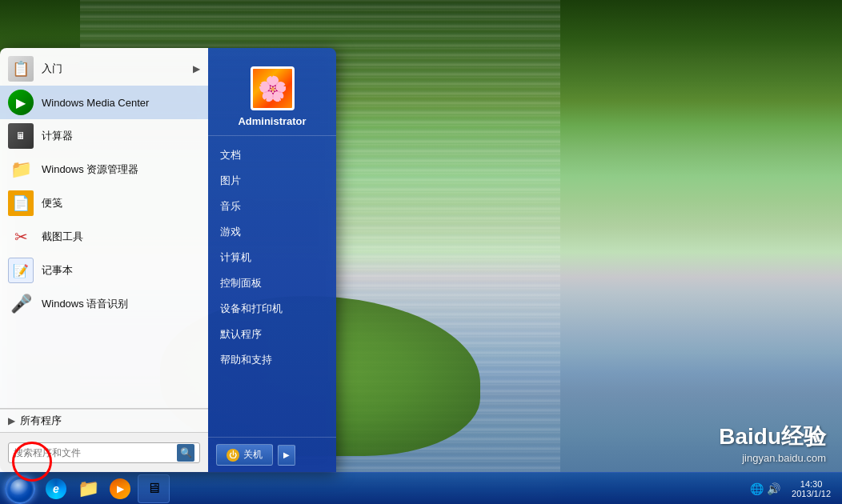 The height and width of the screenshot is (504, 842). What do you see at coordinates (85, 304) in the screenshot?
I see `speech-label: Windows 语音识别` at bounding box center [85, 304].